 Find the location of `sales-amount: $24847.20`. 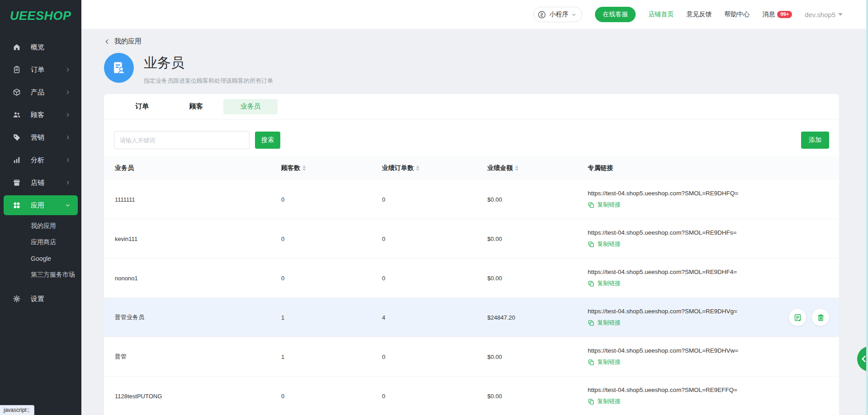

sales-amount: $24847.20 is located at coordinates (538, 317).